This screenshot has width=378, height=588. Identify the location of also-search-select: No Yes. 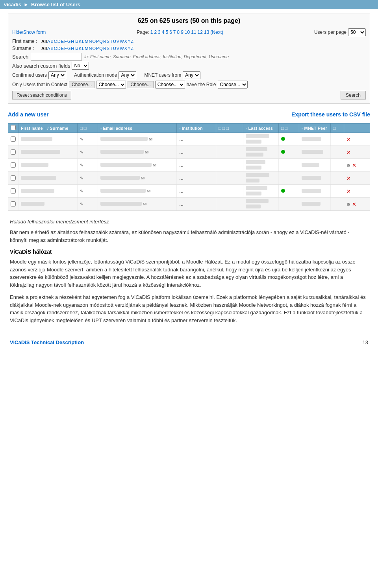
(80, 66).